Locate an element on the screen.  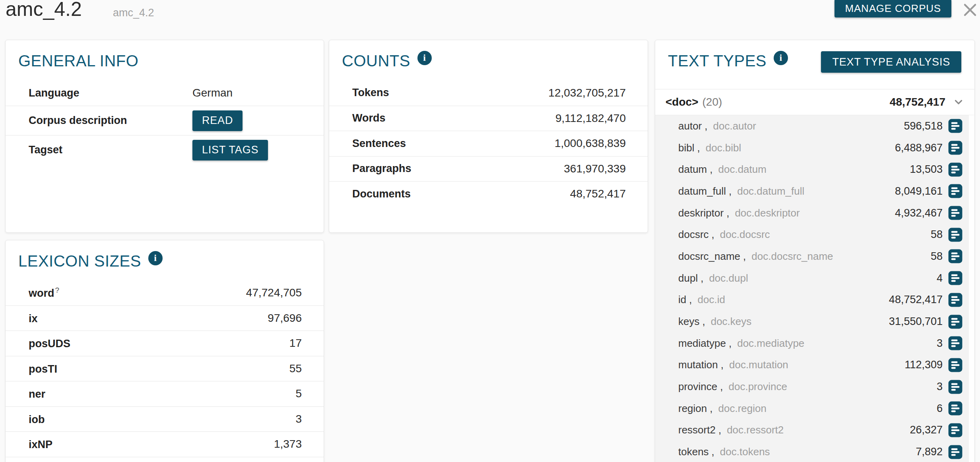
page-header: amc_4.2 amc_4.2 MANAGE CORPUS is located at coordinates (490, 19).